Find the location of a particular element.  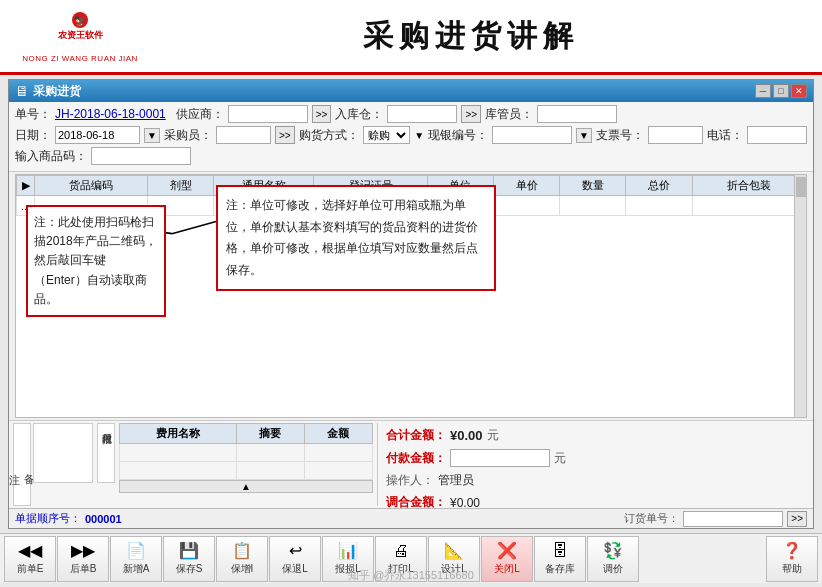

pay-method-label: 购货方式： is located at coordinates (329, 136).